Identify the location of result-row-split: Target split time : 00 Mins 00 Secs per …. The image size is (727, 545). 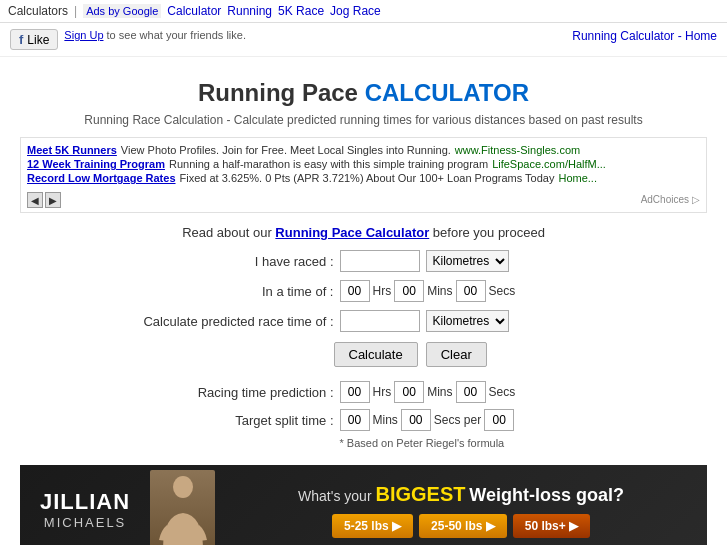
(364, 420).